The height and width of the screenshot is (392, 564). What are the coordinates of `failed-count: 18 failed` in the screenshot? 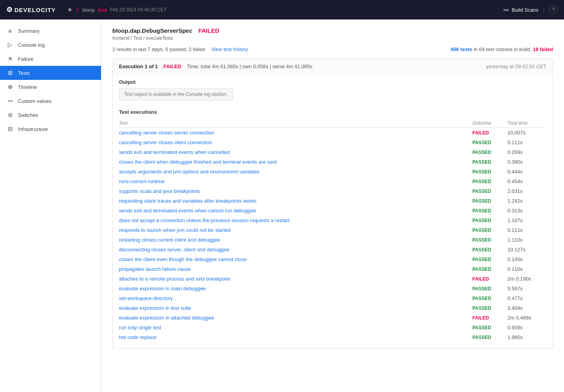 It's located at (543, 49).